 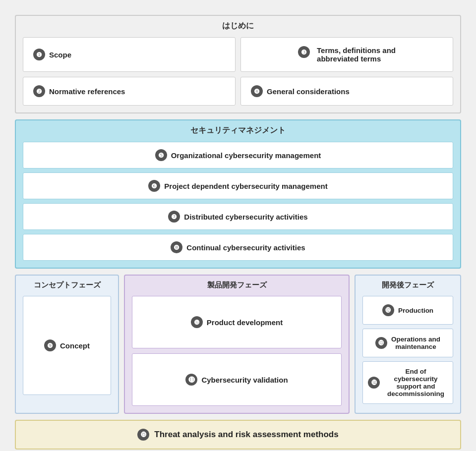 What do you see at coordinates (408, 310) in the screenshot?
I see `production-cell: ⓬ Production` at bounding box center [408, 310].